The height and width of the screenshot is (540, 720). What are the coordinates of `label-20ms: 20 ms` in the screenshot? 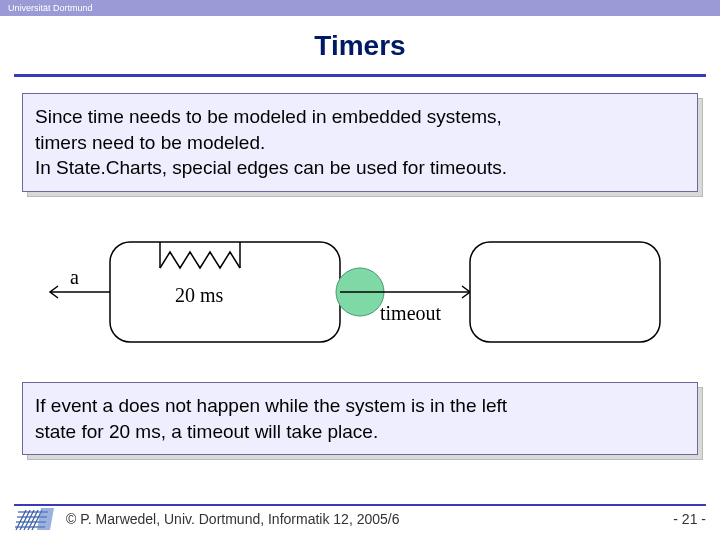 It's located at (200, 295).